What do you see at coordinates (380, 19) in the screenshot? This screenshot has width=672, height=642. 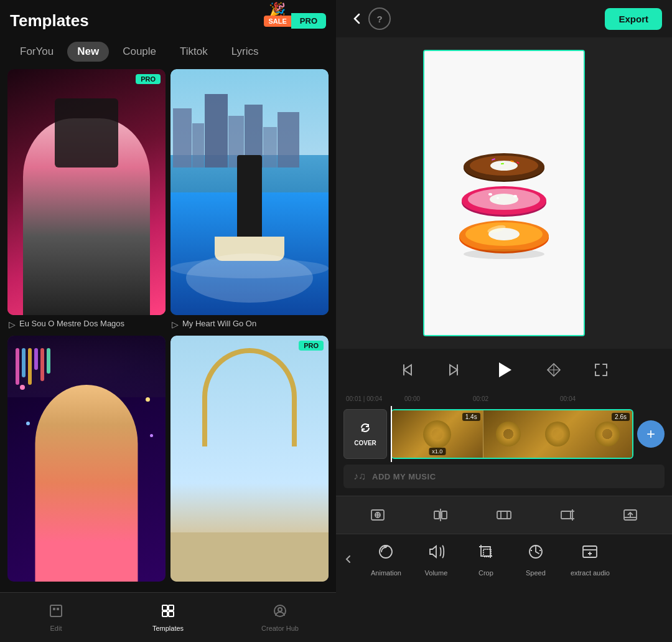 I see `help-icon: ?` at bounding box center [380, 19].